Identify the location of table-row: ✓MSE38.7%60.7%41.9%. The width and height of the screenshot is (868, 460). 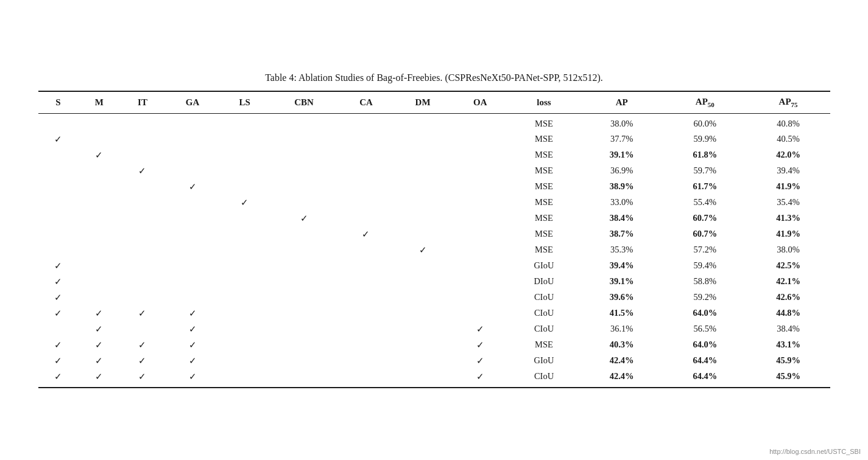
(434, 234).